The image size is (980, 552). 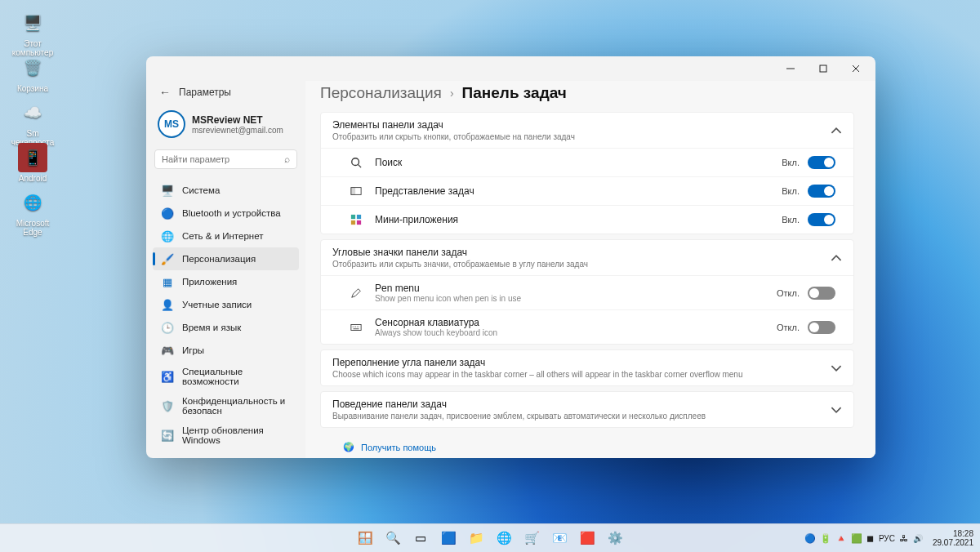 What do you see at coordinates (225, 327) in the screenshot?
I see `nav-item: 🕒Время и язык` at bounding box center [225, 327].